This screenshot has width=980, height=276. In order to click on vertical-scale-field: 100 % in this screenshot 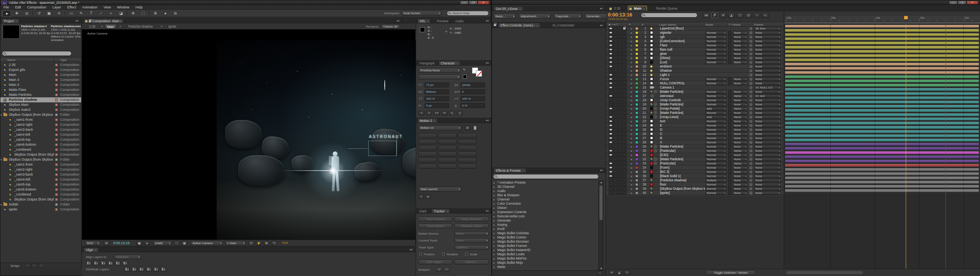, I will do `click(437, 99)`.